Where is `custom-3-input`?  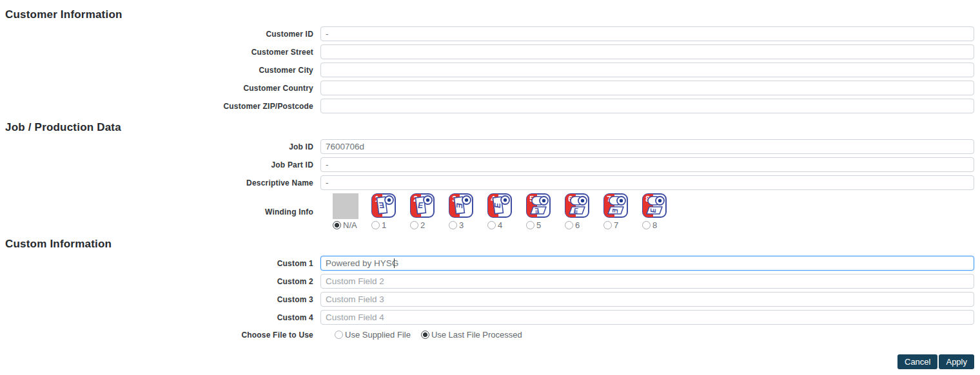 custom-3-input is located at coordinates (647, 299).